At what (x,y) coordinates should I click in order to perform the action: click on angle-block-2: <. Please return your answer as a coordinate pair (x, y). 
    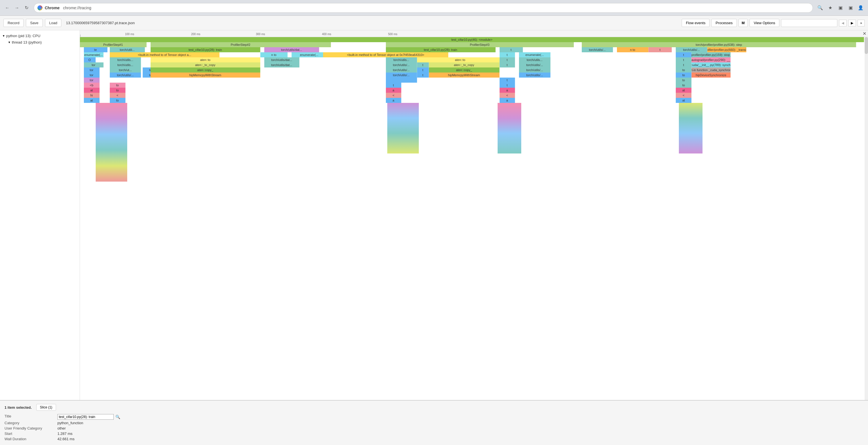
    Looking at the image, I should click on (394, 96).